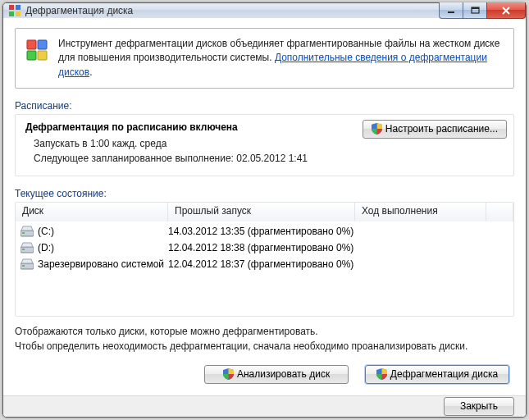 This screenshot has width=529, height=420. What do you see at coordinates (262, 231) in the screenshot?
I see `disk-last: 14.03.2012 13:35 (фрагментировано 0%)` at bounding box center [262, 231].